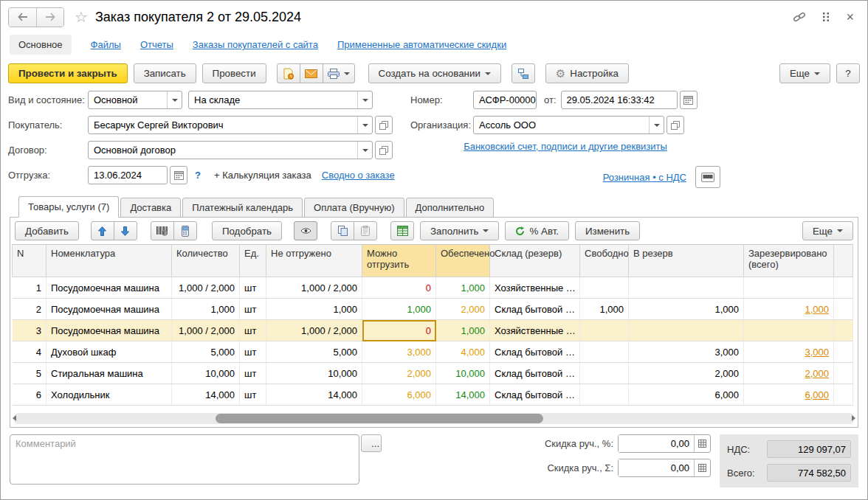 Image resolution: width=868 pixels, height=500 pixels. What do you see at coordinates (371, 443) in the screenshot?
I see `comment-ellipsis-button: ...` at bounding box center [371, 443].